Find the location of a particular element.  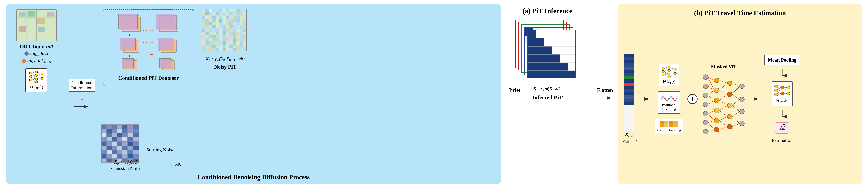

flat-pit-columns is located at coordinates (629, 92).